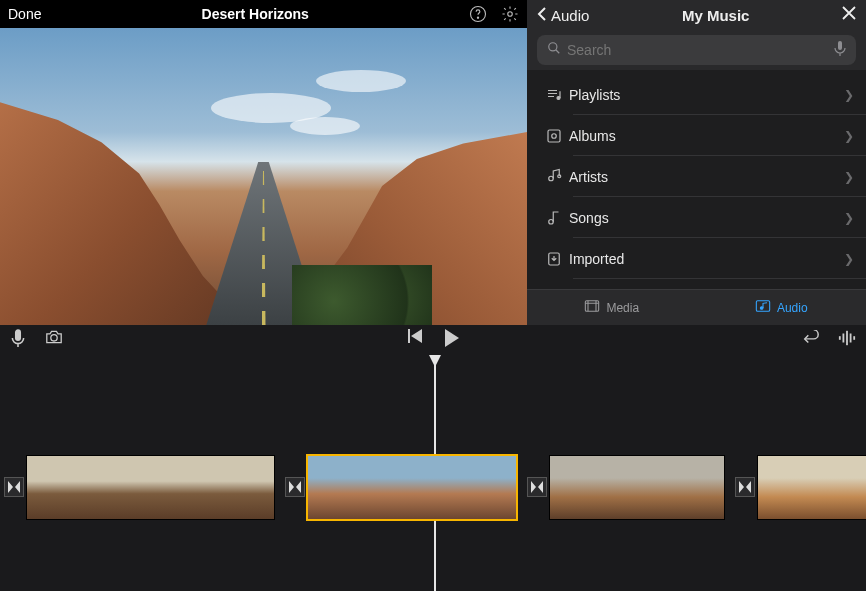 The image size is (866, 591). Describe the element at coordinates (696, 50) in the screenshot. I see `search-field` at that location.